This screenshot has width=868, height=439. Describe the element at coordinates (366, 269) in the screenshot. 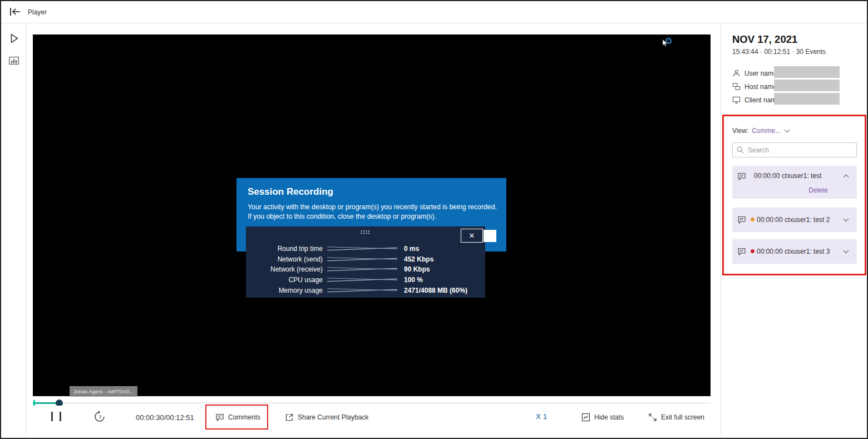

I see `stat-row: Network (receive) 90 Kbps` at that location.